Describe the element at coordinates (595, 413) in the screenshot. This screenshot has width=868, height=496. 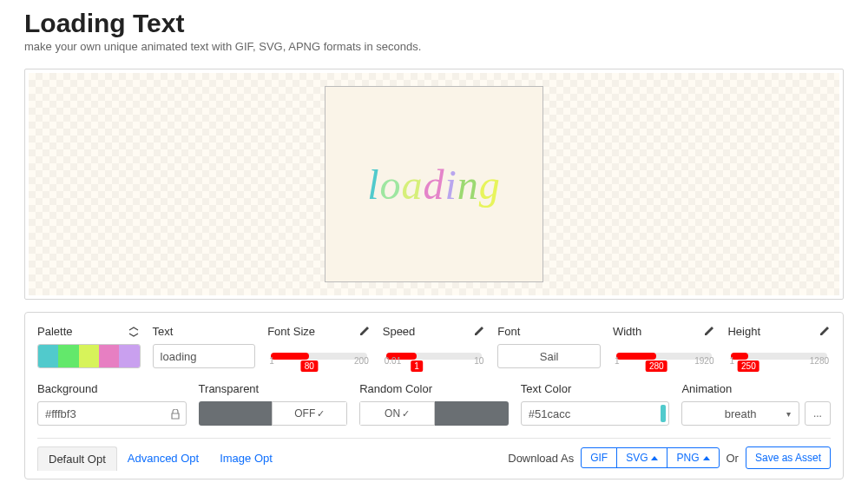
I see `text-color-input` at that location.